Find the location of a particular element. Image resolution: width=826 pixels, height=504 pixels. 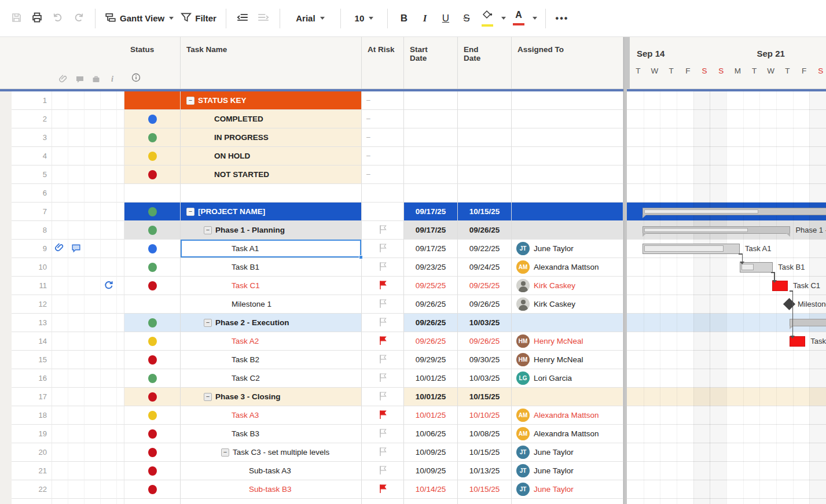

end-date-cell: 10/10/25 is located at coordinates (485, 415).